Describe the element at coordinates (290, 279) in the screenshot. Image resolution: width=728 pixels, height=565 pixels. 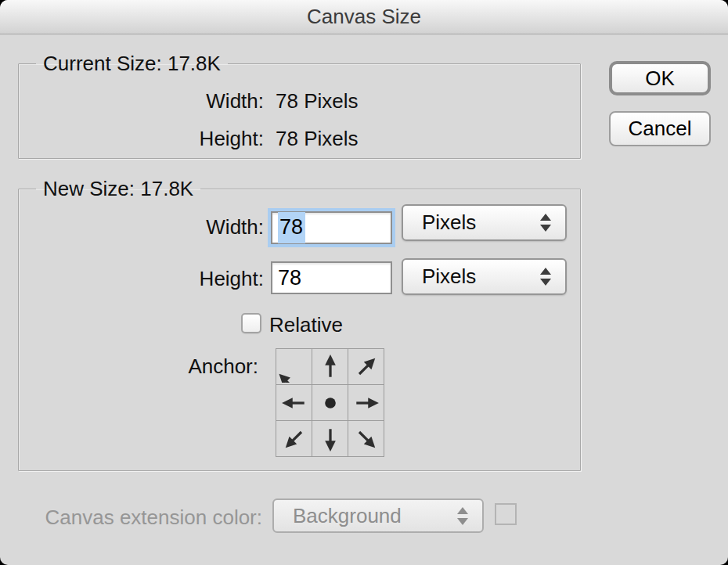
I see `height-input-text: 78` at that location.